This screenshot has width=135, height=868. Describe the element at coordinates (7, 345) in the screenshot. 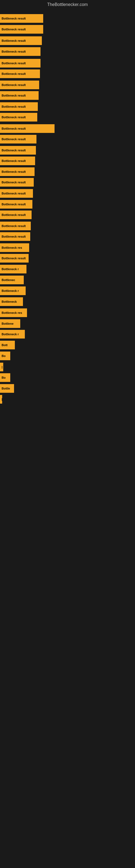

I see `bar-item: Bott` at that location.